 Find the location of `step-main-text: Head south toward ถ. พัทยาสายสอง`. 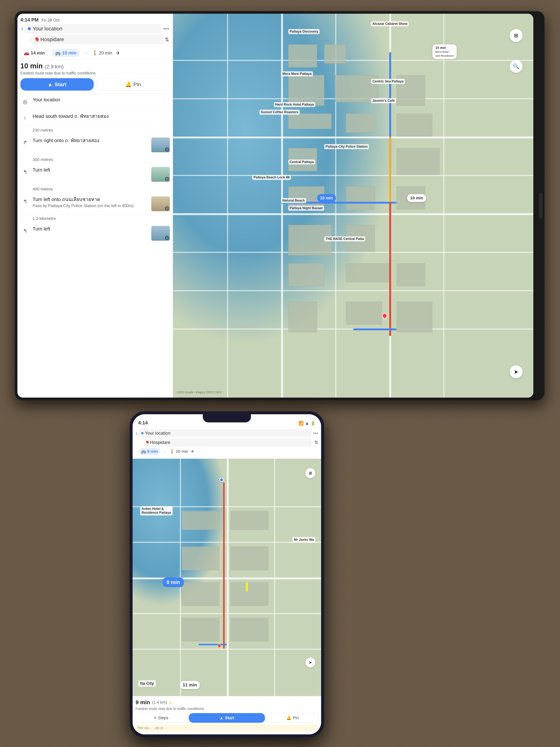

step-main-text: Head south toward ถ. พัทยาสายสอง is located at coordinates (101, 116).